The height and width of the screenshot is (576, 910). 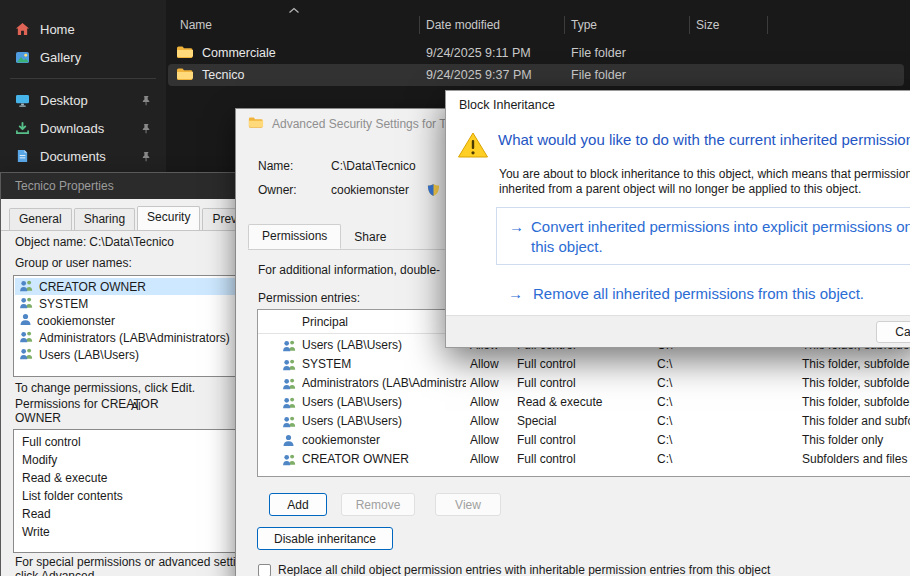 What do you see at coordinates (686, 294) in the screenshot?
I see `remove-permissions-command-link: → Remove all inherited permissions from …` at bounding box center [686, 294].